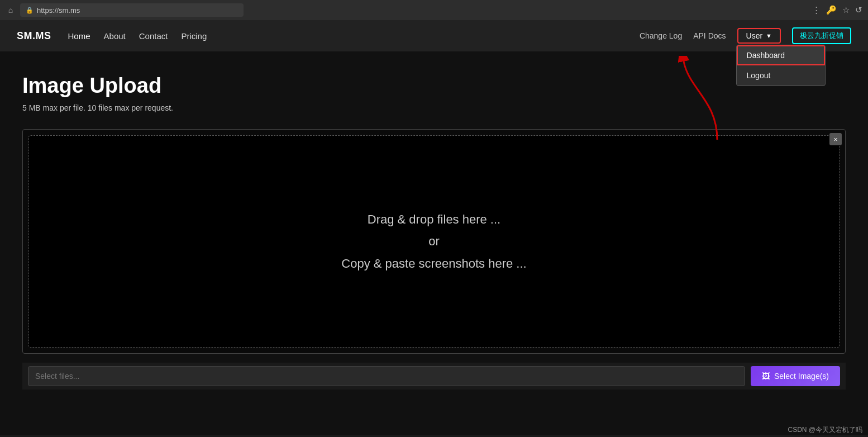 This screenshot has height=437, width=868. What do you see at coordinates (802, 376) in the screenshot?
I see `select-images-label: Select Image(s)` at bounding box center [802, 376].